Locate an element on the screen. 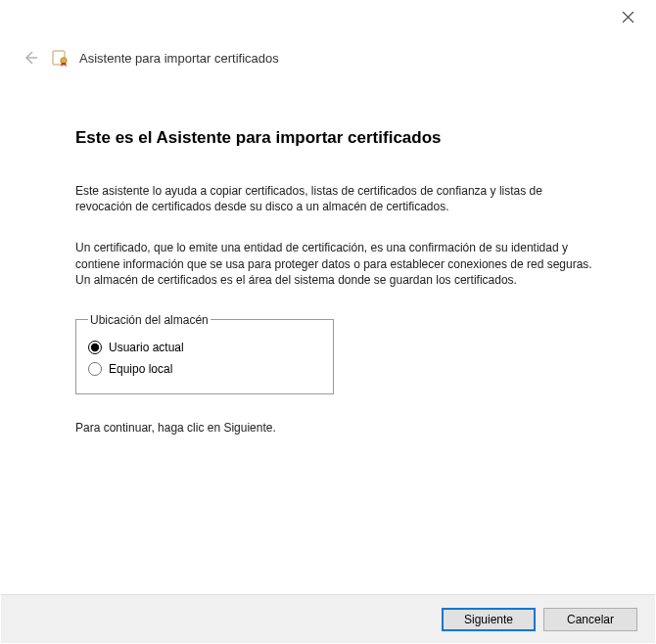 The width and height of the screenshot is (656, 644). radio-current-user: Usuario actual is located at coordinates (205, 347).